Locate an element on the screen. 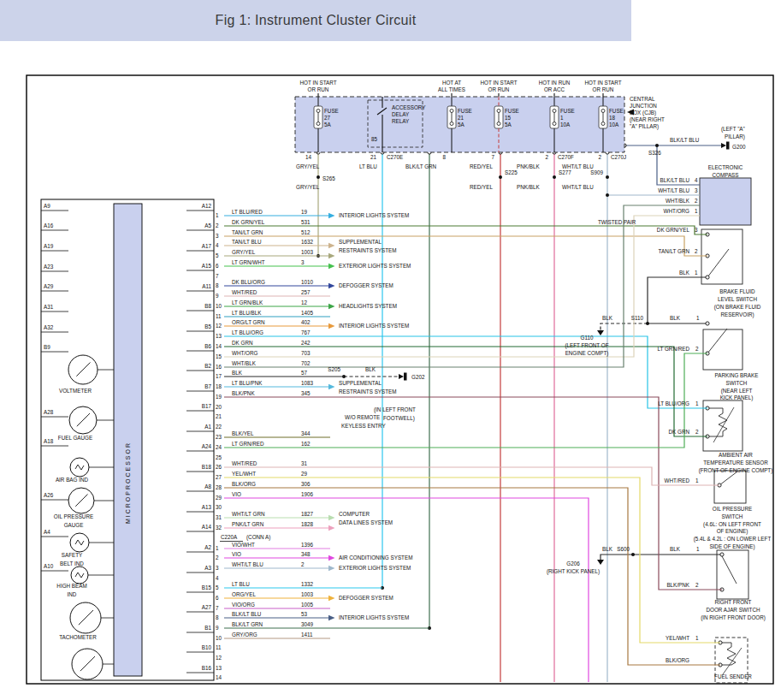 This screenshot has height=700, width=781. svg-text: A27 is located at coordinates (207, 608).